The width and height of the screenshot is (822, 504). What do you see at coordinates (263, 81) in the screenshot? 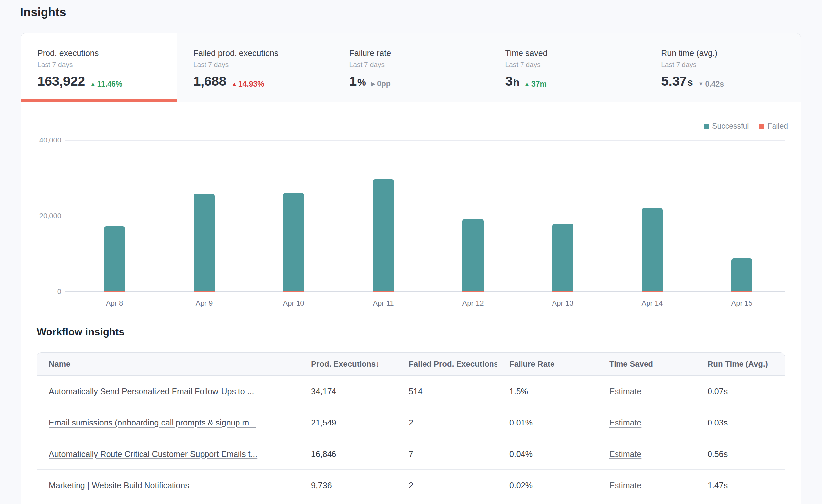
I see `kpi-value-row: 1,688▲14.93%` at bounding box center [263, 81].